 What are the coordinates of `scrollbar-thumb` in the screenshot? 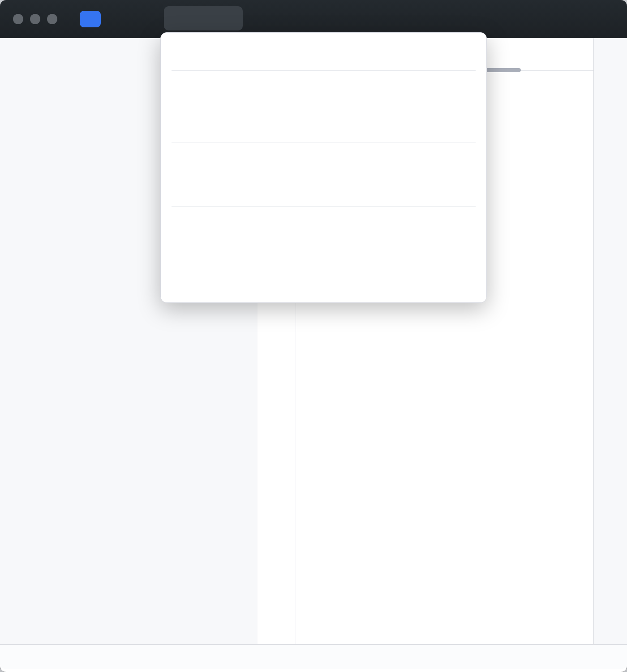 It's located at (503, 70).